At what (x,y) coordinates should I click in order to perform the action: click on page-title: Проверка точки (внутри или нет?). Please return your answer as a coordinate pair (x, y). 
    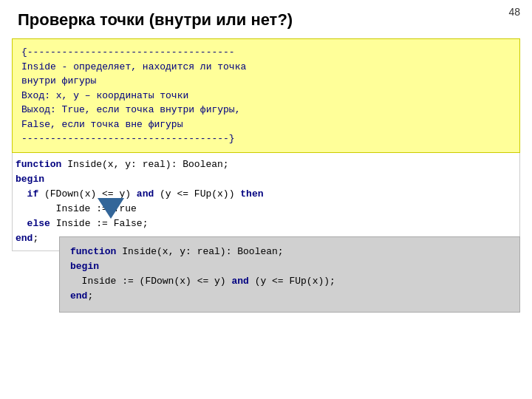
    Looking at the image, I should click on (155, 20).